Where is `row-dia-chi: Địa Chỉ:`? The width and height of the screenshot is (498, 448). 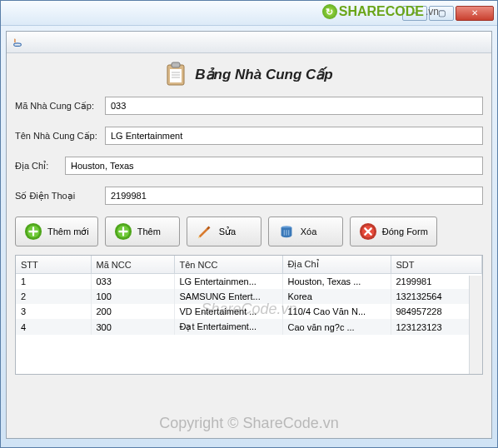
row-dia-chi: Địa Chỉ: is located at coordinates (249, 166).